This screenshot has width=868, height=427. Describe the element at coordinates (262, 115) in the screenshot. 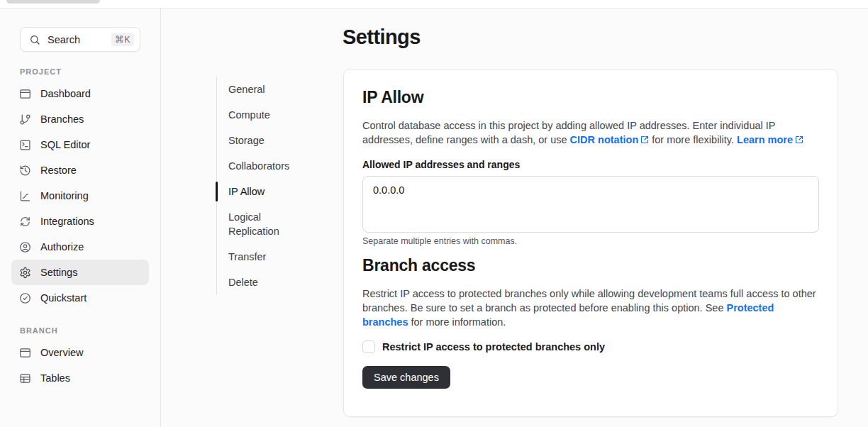

I see `subnav-item-compute: Compute` at that location.